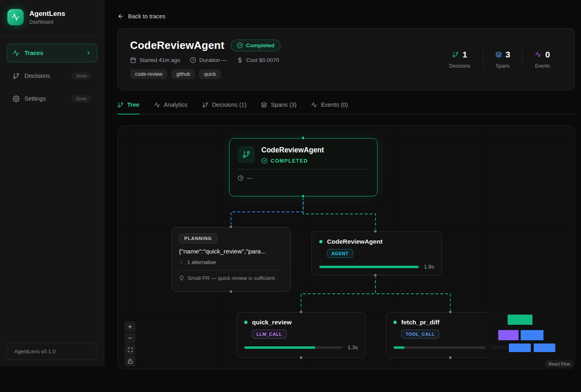 The width and height of the screenshot is (581, 392). I want to click on cost-meta: Cost $0.0070, so click(258, 60).